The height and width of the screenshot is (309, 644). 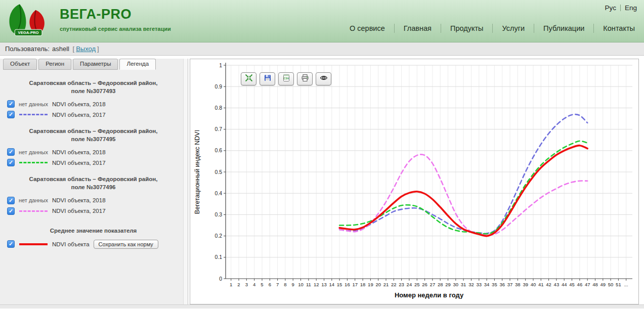 What do you see at coordinates (621, 8) in the screenshot?
I see `language-switcher: Рус Eng` at bounding box center [621, 8].